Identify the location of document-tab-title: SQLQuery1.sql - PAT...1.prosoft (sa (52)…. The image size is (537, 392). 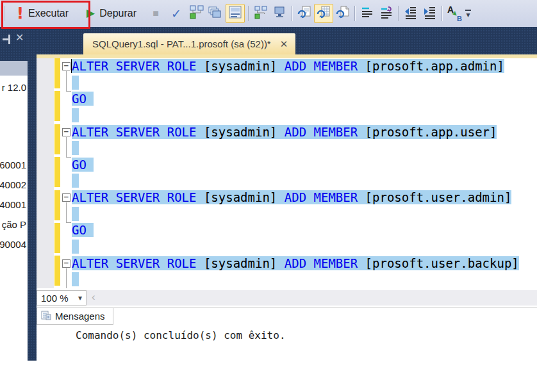
(182, 44).